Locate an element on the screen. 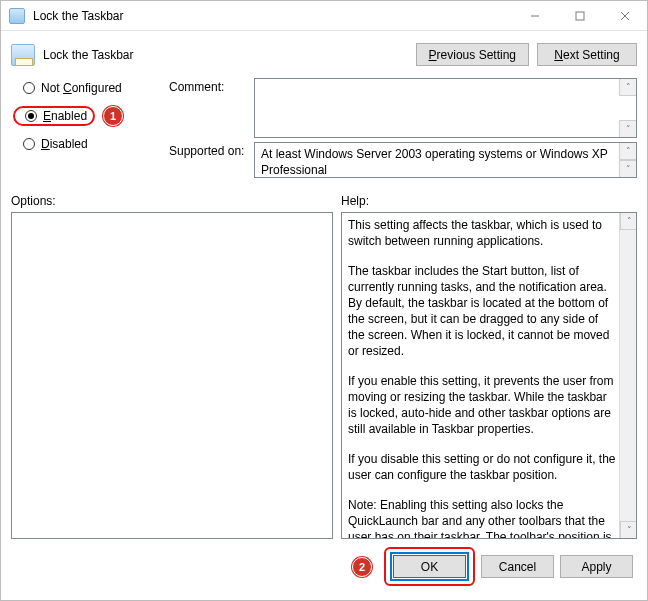 The width and height of the screenshot is (648, 601). help-paragraph: If you disable this setting or do not co… is located at coordinates (482, 467).